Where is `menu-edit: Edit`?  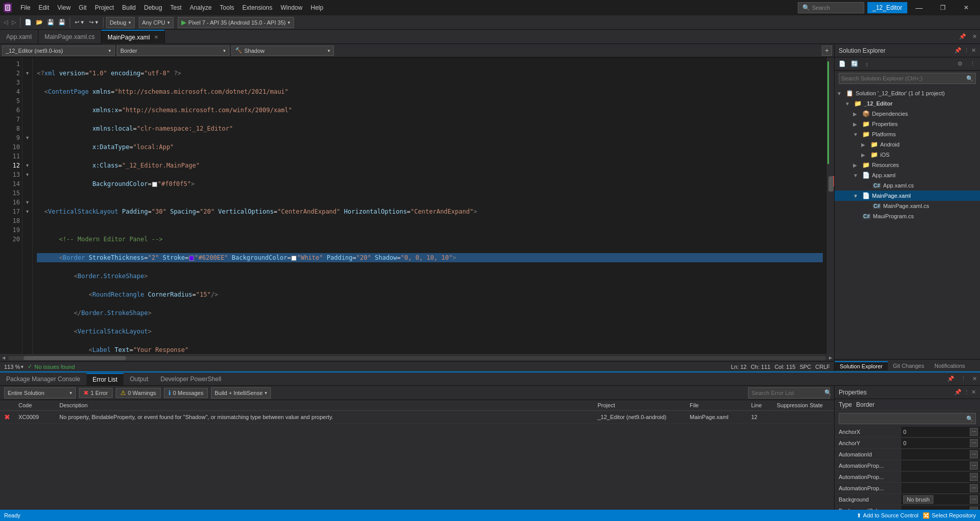 menu-edit: Edit is located at coordinates (44, 8).